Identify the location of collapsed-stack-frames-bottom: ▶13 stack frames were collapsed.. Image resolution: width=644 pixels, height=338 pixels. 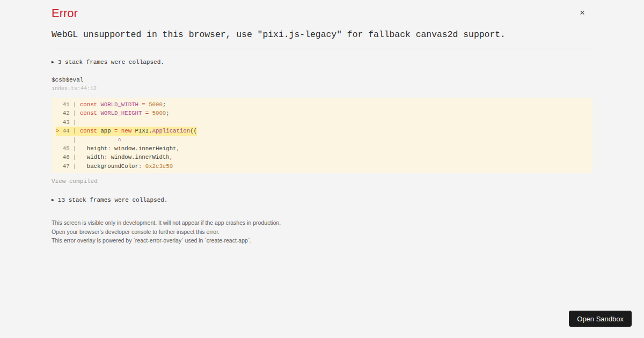
(322, 200).